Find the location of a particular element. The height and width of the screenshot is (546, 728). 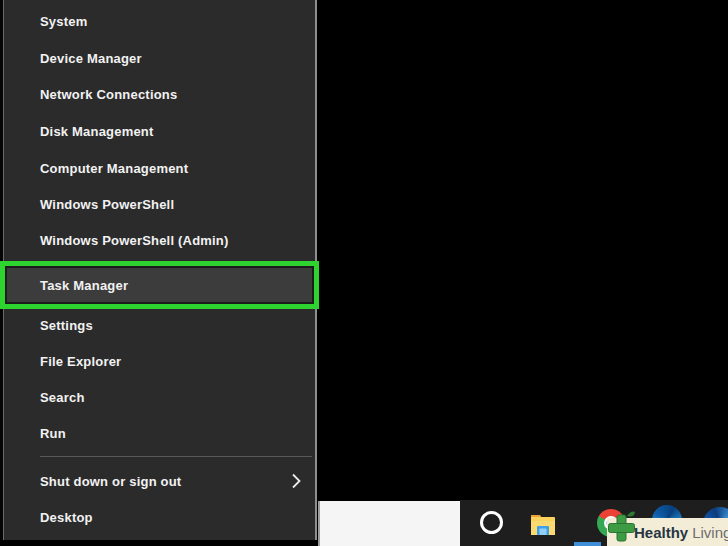

cortana-icon is located at coordinates (492, 522).